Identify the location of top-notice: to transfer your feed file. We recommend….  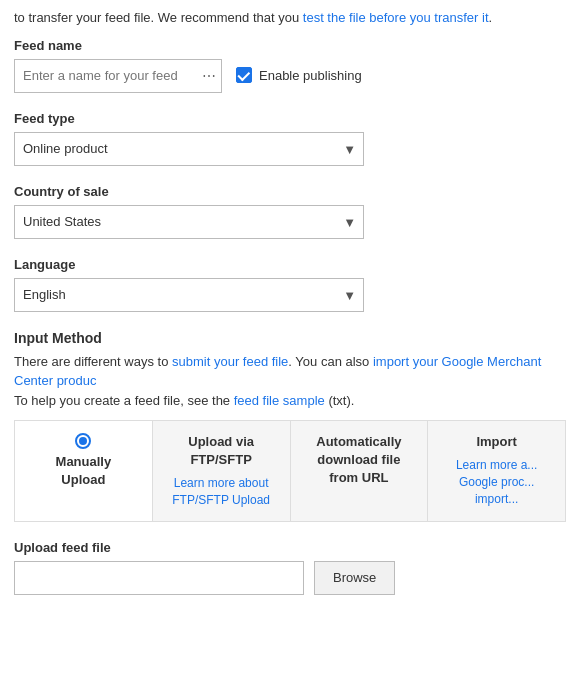
(290, 19).